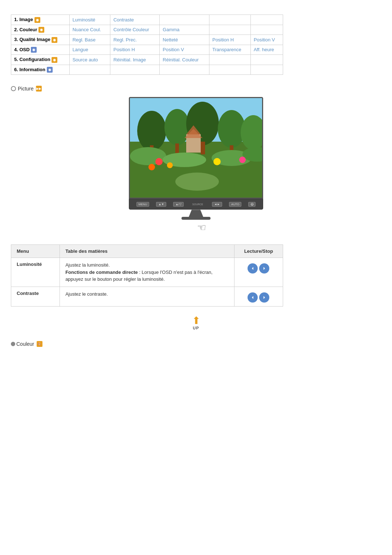 This screenshot has height=555, width=392. What do you see at coordinates (196, 323) in the screenshot?
I see `up-navigation: ⬆ UP` at bounding box center [196, 323].